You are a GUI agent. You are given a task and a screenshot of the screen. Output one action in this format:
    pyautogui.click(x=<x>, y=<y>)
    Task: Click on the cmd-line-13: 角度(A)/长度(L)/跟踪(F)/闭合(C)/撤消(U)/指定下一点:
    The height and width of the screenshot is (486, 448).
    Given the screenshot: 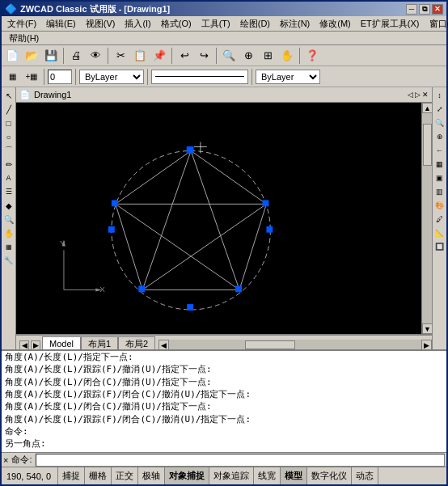 What is the action you would take?
    pyautogui.click(x=224, y=419)
    